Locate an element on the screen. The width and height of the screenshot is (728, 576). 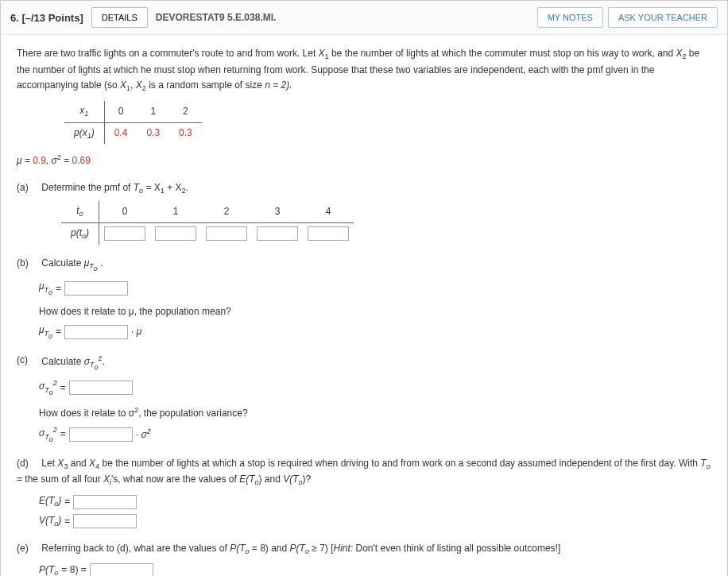
pmf-table: x1 0 1 2 p(x1) 0.4 0.3 0.3 is located at coordinates (134, 122).